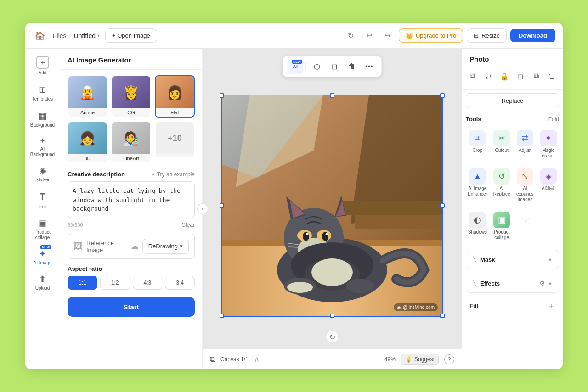 The height and width of the screenshot is (392, 588). I want to click on style-3d: 👧 3D, so click(87, 142).